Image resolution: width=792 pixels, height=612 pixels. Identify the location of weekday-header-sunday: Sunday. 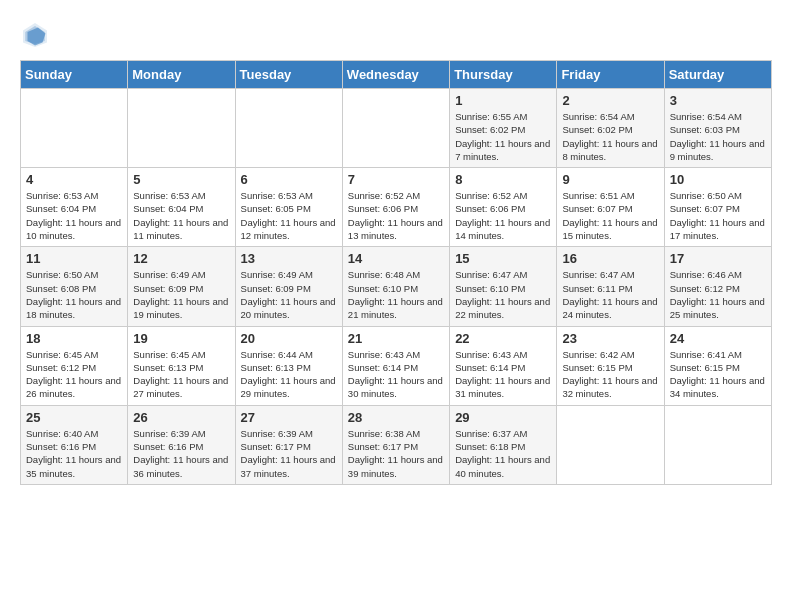
(74, 75).